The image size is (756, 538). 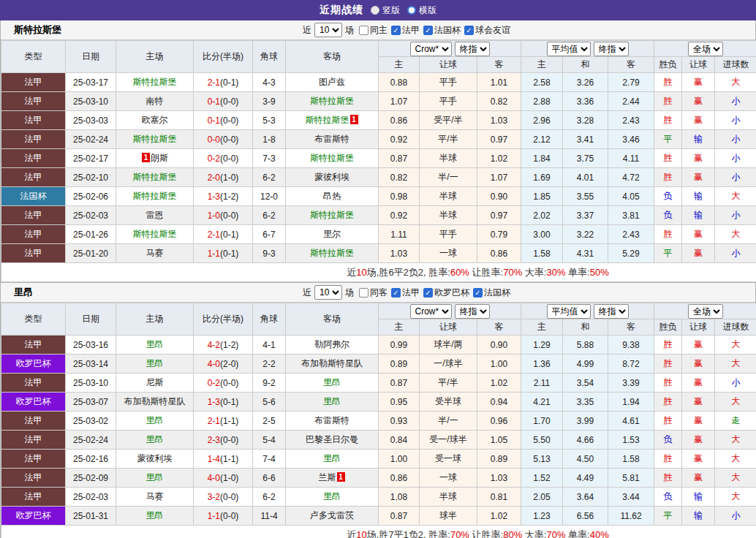 I want to click on goals-result: 小, so click(x=736, y=159).